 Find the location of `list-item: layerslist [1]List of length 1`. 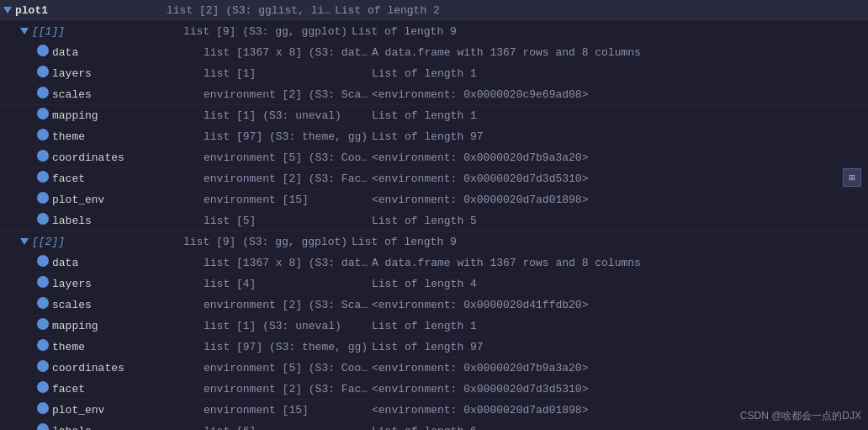

list-item: layerslist [1]List of length 1 is located at coordinates (434, 74).